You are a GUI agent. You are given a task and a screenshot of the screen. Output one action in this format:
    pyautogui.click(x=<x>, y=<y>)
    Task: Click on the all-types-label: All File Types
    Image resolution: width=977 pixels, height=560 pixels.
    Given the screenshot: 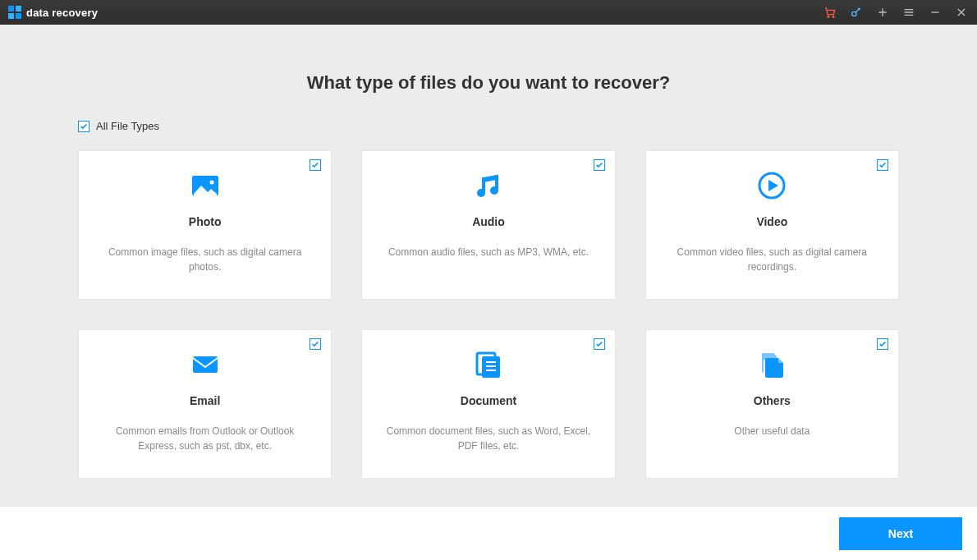 What is the action you would take?
    pyautogui.click(x=128, y=126)
    